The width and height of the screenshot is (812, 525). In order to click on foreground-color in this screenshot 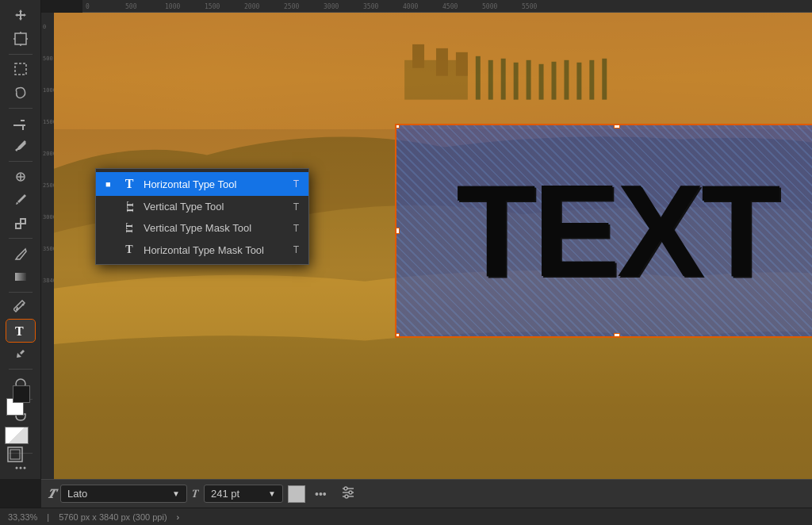, I will do `click(21, 394)`.